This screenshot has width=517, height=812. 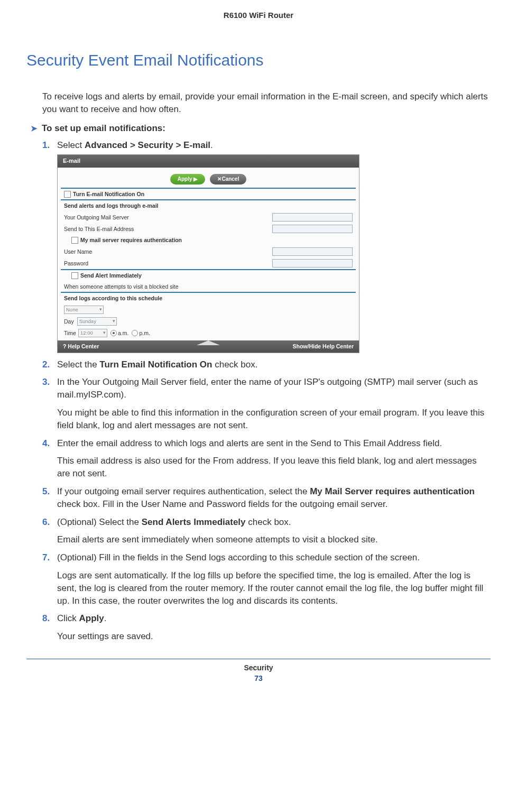 I want to click on apply-bold: Apply, so click(x=92, y=619).